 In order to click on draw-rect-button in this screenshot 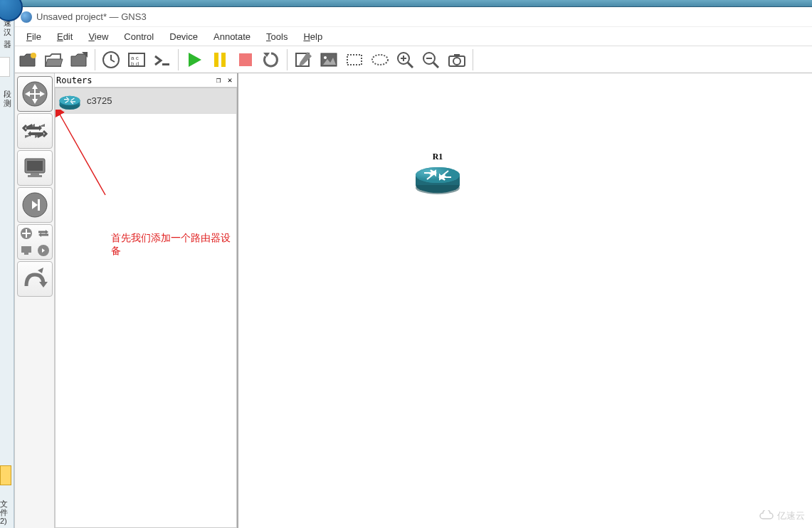, I will do `click(354, 60)`.